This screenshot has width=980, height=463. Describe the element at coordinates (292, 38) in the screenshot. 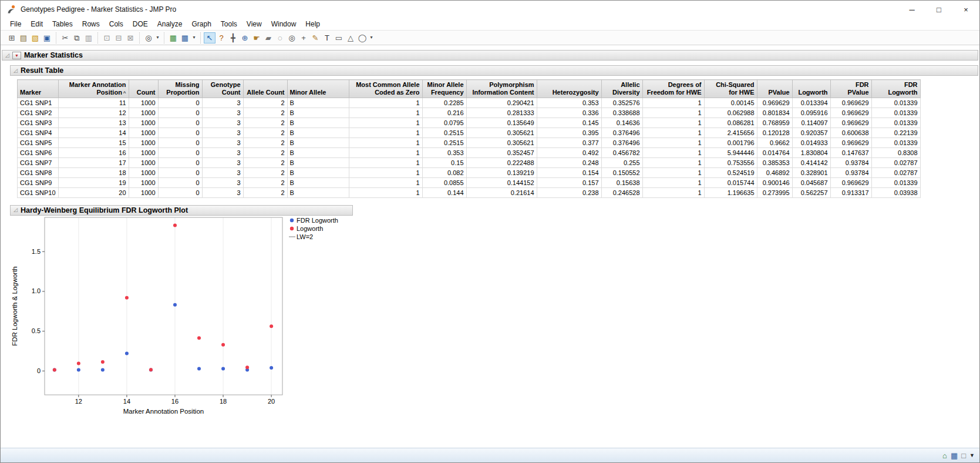

I see `magnifier-tool-icon: ◎` at that location.